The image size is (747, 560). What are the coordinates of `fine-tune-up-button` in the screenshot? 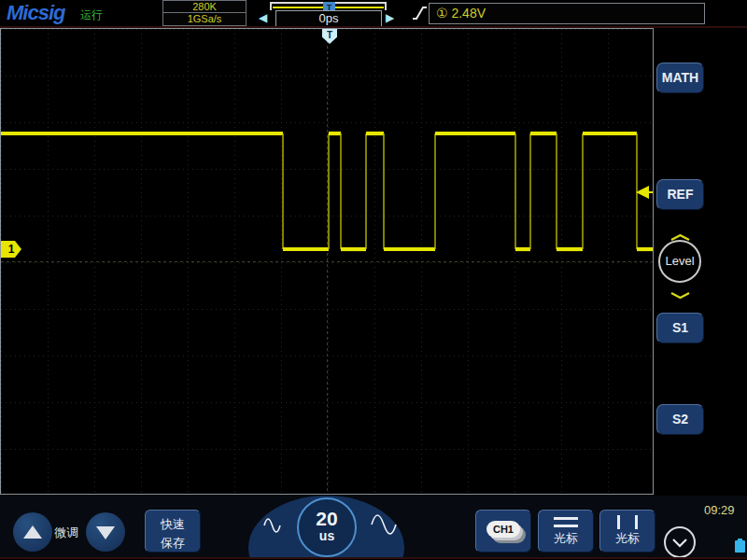 It's located at (33, 532).